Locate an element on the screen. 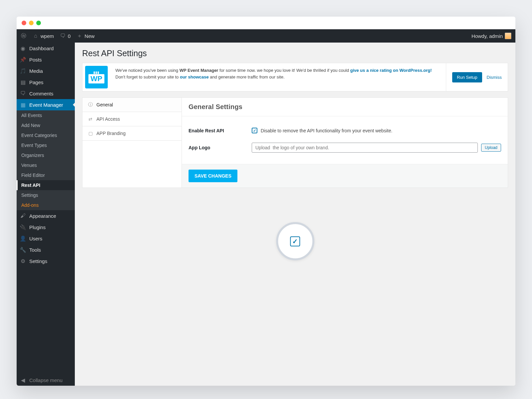 This screenshot has width=532, height=399. swap-icon: ⇄ is located at coordinates (90, 119).